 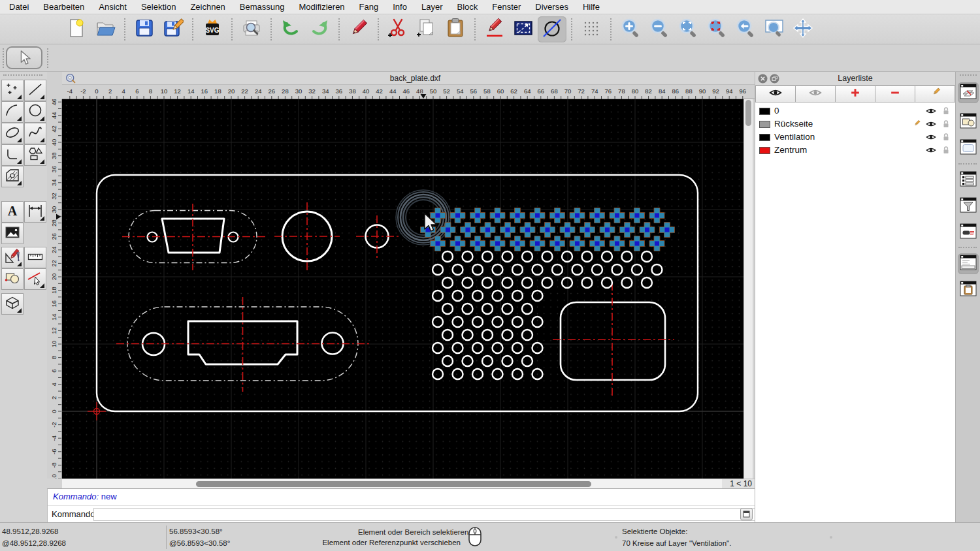 I want to click on horizontal-scrollbar-thumb, so click(x=393, y=484).